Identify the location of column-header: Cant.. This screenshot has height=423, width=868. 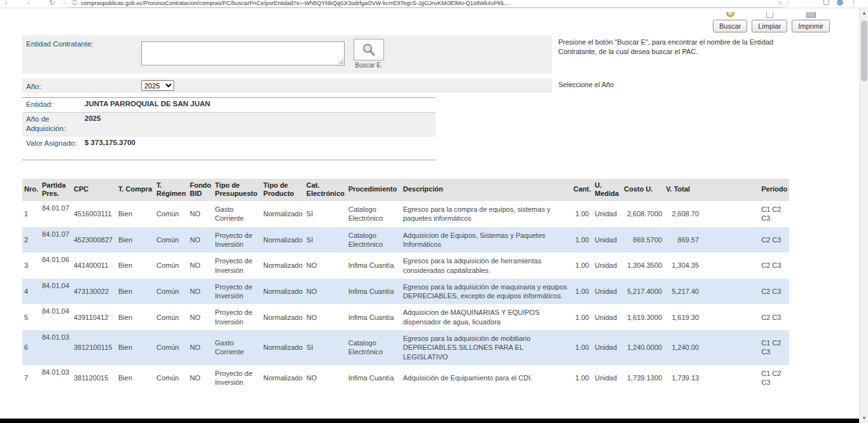
(582, 190).